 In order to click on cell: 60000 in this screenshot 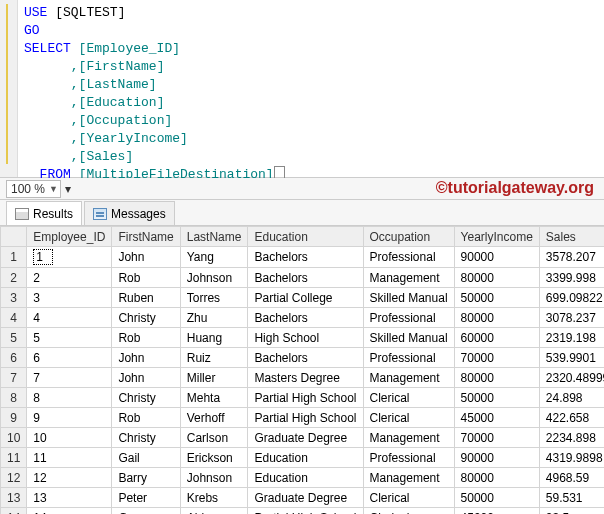, I will do `click(496, 338)`.